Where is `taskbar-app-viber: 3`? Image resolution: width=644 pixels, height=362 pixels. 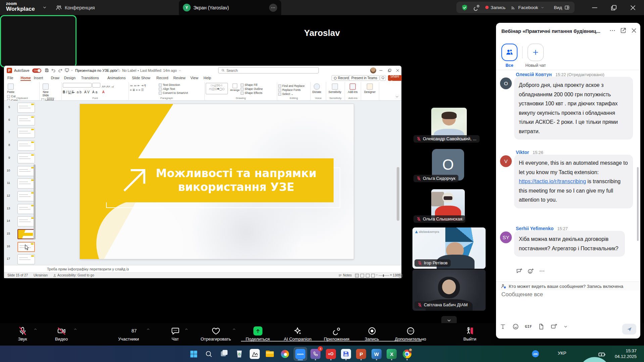
taskbar-app-viber: 3 is located at coordinates (315, 354).